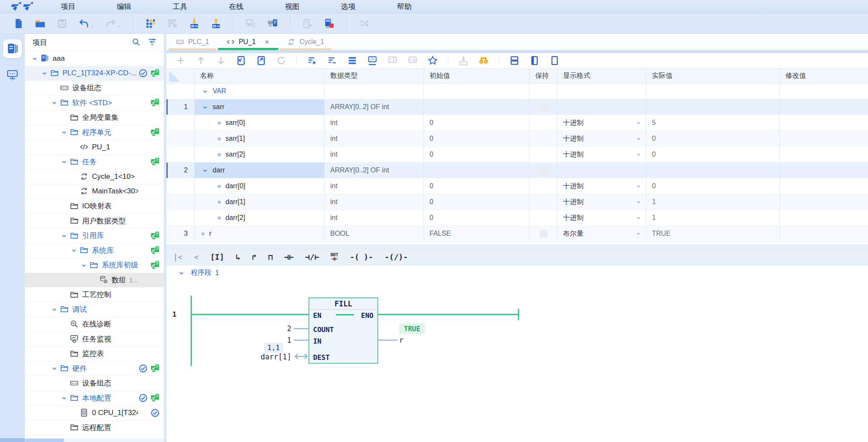  Describe the element at coordinates (483, 61) in the screenshot. I see `find-button` at that location.